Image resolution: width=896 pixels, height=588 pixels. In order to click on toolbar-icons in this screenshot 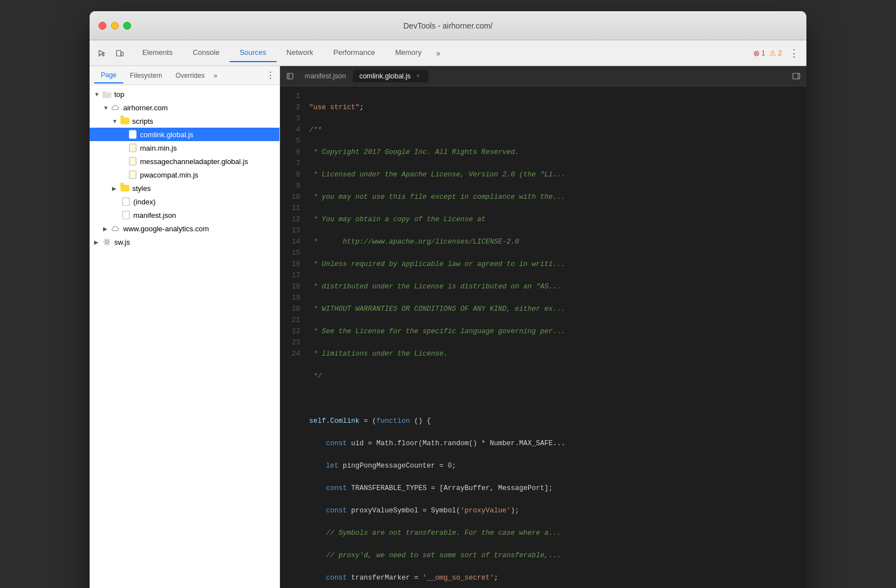, I will do `click(111, 53)`.